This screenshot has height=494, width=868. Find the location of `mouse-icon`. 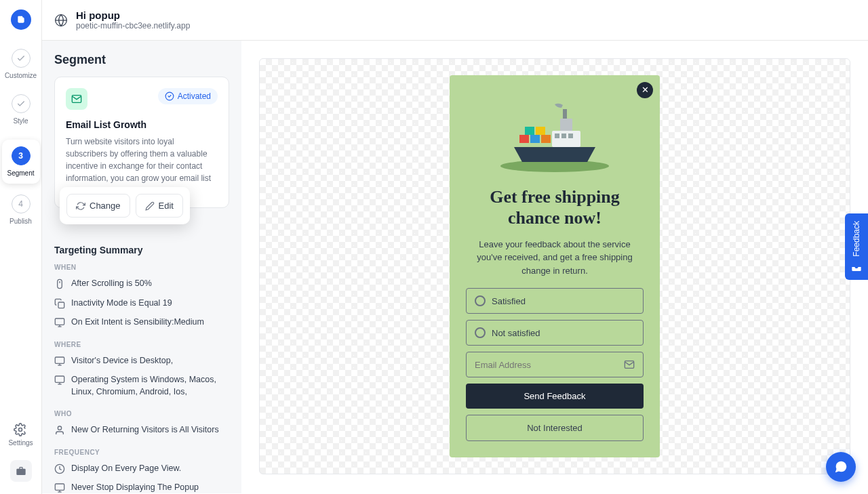

mouse-icon is located at coordinates (60, 284).